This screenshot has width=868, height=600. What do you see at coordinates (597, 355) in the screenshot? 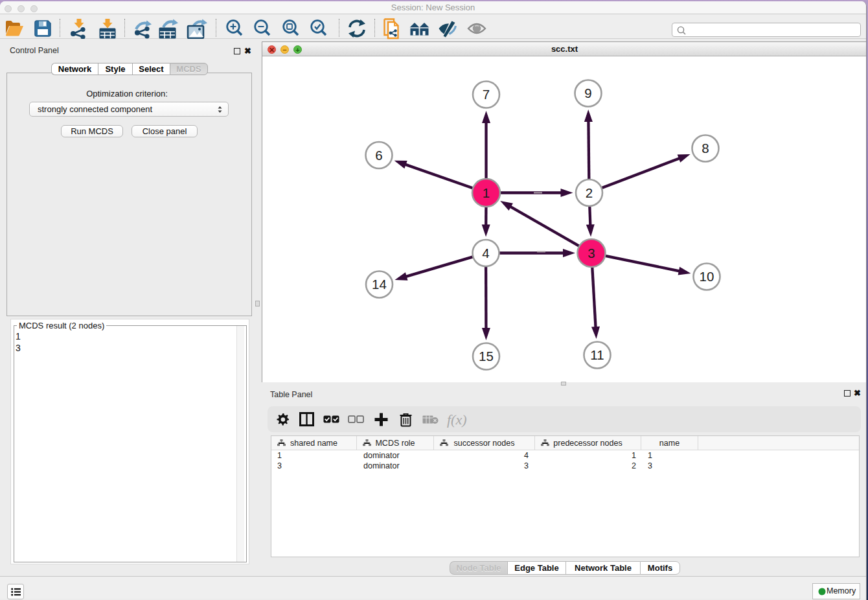
I see `svg-text: 11` at bounding box center [597, 355].